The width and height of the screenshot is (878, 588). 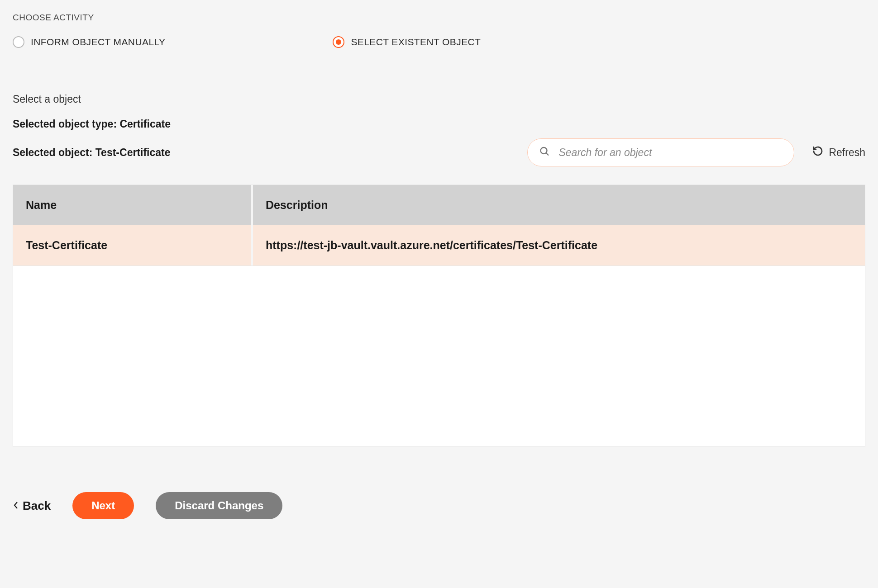 What do you see at coordinates (133, 152) in the screenshot?
I see `selected-object-value: Test-Certificate` at bounding box center [133, 152].